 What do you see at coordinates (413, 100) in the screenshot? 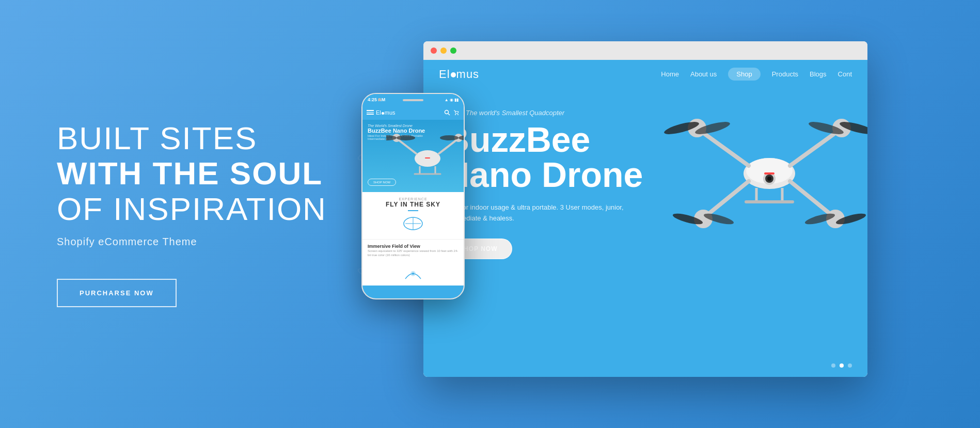
I see `phone-speaker` at bounding box center [413, 100].